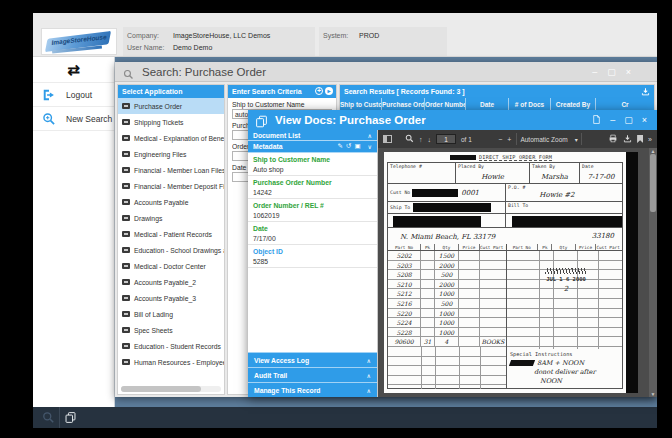 The height and width of the screenshot is (438, 672). Describe the element at coordinates (267, 92) in the screenshot. I see `search-criteria-header-label: Enter Search Criteria` at that location.